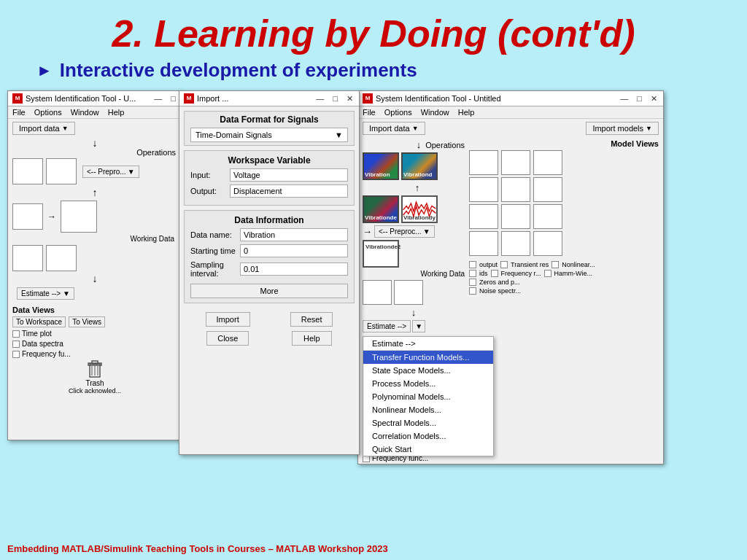  I want to click on import-win-controls: — □ ✕, so click(334, 99).